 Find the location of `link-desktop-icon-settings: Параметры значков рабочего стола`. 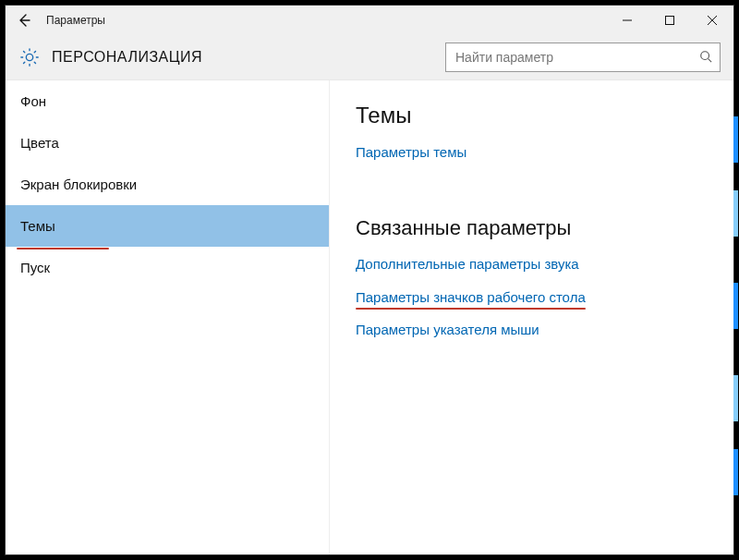

link-desktop-icon-settings: Параметры значков рабочего стола is located at coordinates (471, 298).